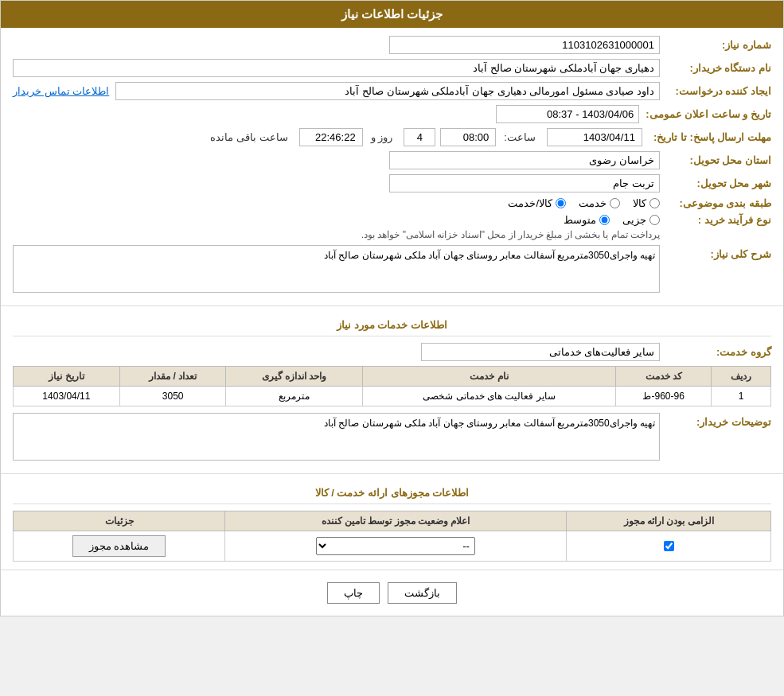 Image resolution: width=784 pixels, height=696 pixels. What do you see at coordinates (540, 352) in the screenshot?
I see `goroh-value: سایر فعالیت‌های خدماتی` at bounding box center [540, 352].